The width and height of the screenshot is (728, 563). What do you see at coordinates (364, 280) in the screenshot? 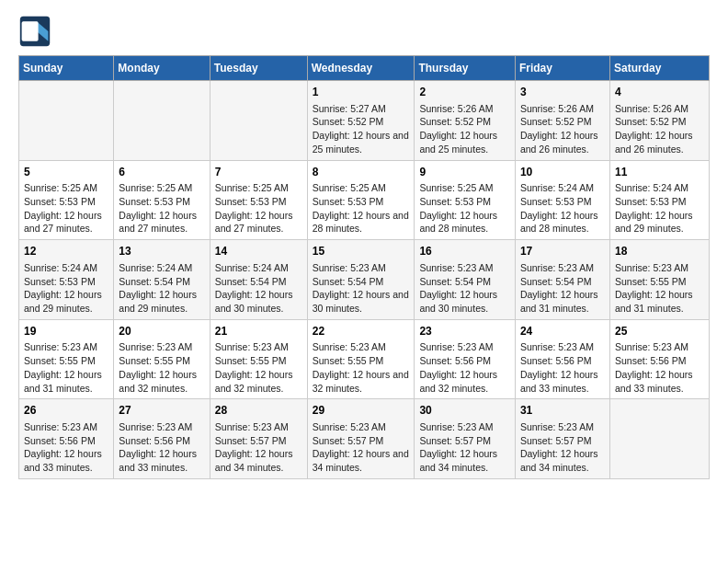
I see `week-row-3: 12Sunrise: 5:24 AM Sunset: 5:53 PM Dayli…` at bounding box center [364, 280].